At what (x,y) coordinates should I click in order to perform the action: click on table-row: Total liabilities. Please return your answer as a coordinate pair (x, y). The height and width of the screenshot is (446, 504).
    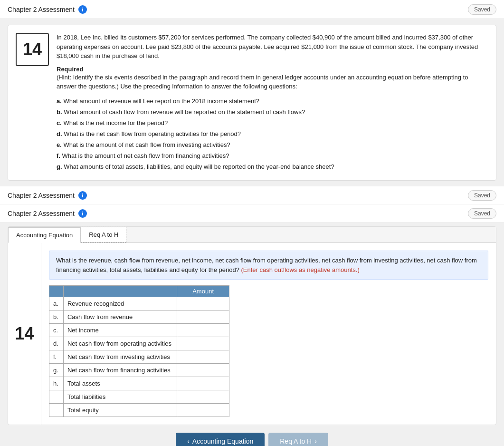
    Looking at the image, I should click on (140, 397).